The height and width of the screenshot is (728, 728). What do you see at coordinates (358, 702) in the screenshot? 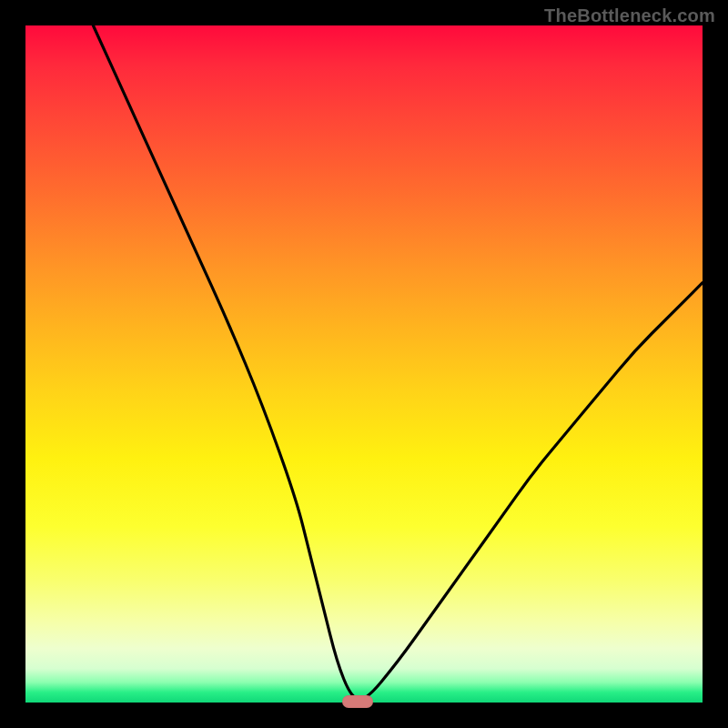
I see `optimal-marker` at bounding box center [358, 702].